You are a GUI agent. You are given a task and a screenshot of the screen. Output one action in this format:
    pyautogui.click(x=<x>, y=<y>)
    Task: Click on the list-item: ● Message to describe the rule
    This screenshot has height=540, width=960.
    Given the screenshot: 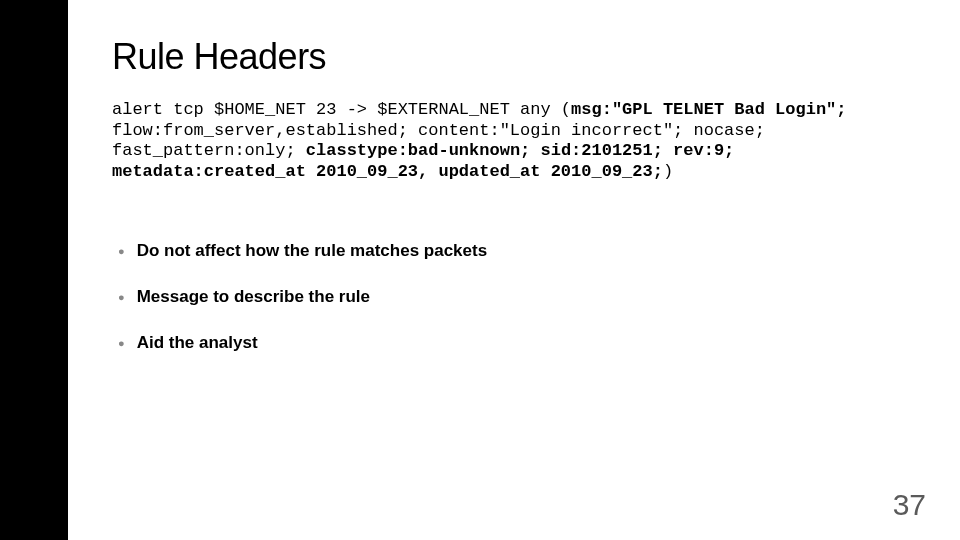 What is the action you would take?
    pyautogui.click(x=512, y=297)
    